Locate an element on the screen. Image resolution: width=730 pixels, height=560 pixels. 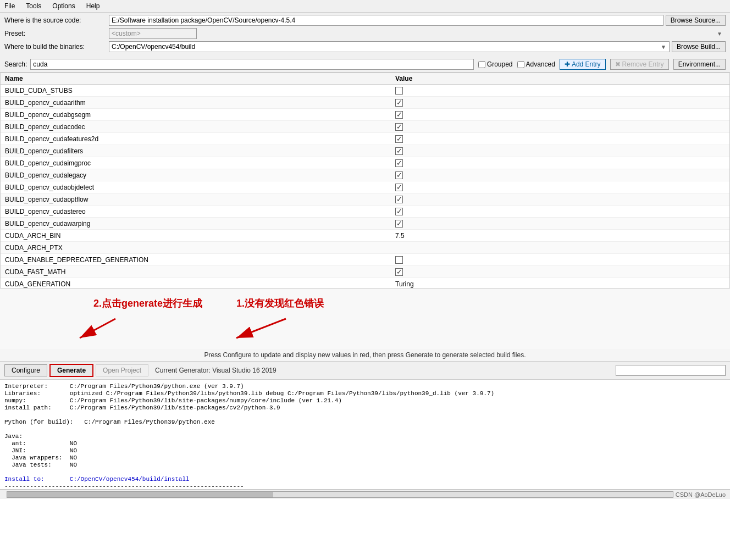
status-text: Press Configure to update and display ne… is located at coordinates (365, 355).